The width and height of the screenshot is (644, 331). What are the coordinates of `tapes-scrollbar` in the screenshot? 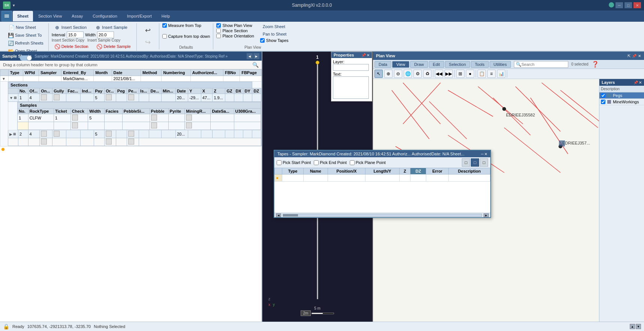 It's located at (382, 215).